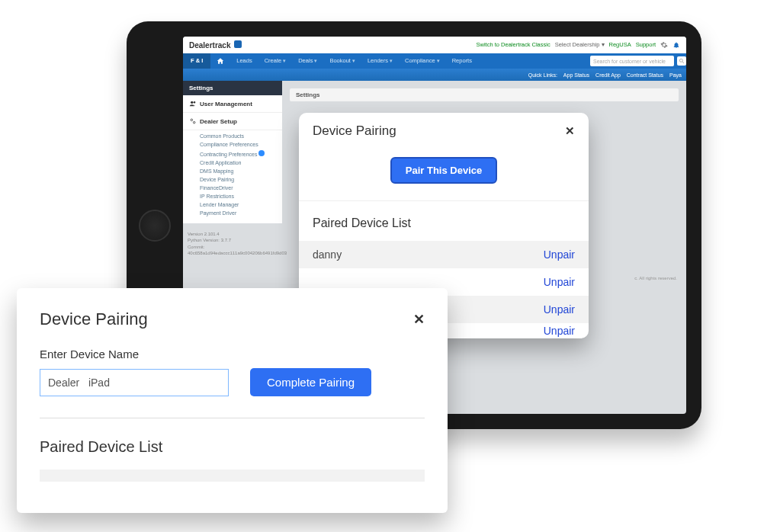  Describe the element at coordinates (233, 244) in the screenshot. I see `version-footer: Version 2.101.4 Python Version: 3.7.7 Co…` at that location.